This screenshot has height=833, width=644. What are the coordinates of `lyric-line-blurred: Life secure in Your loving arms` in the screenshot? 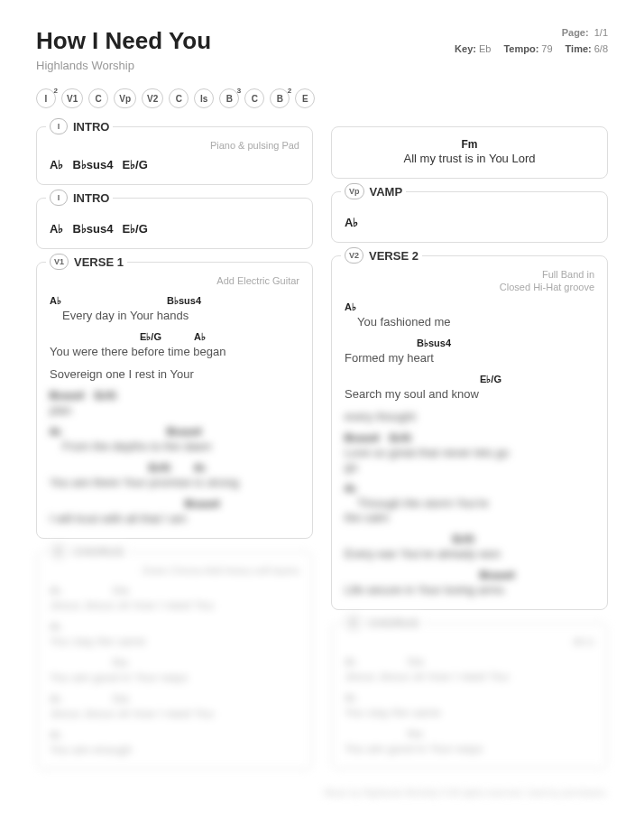 It's located at (469, 590).